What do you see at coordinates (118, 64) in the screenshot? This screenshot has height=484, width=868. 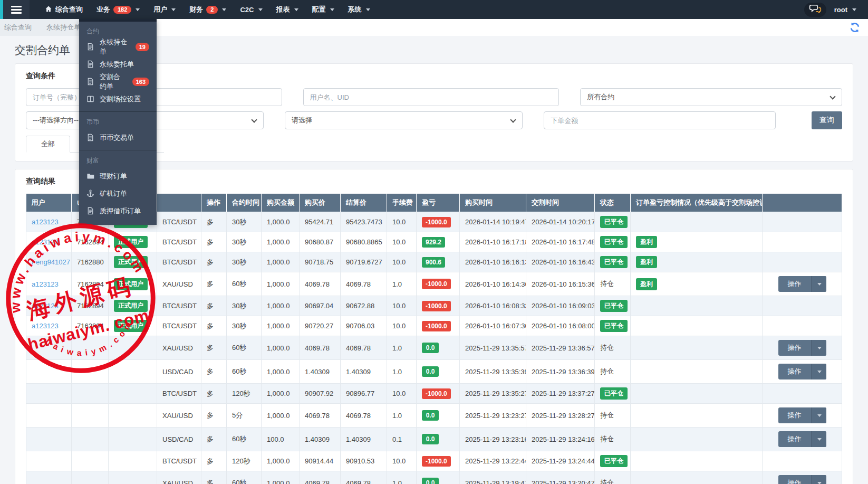 I see `menu-item: 永续委托单` at bounding box center [118, 64].